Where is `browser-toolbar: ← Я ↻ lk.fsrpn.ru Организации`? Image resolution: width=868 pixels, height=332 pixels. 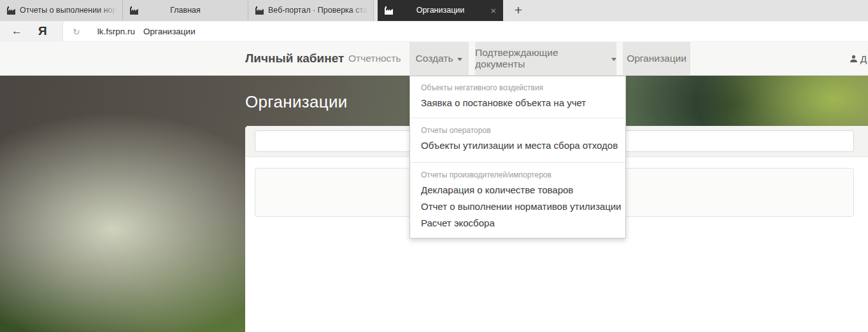 browser-toolbar: ← Я ↻ lk.fsrpn.ru Организации is located at coordinates (434, 32).